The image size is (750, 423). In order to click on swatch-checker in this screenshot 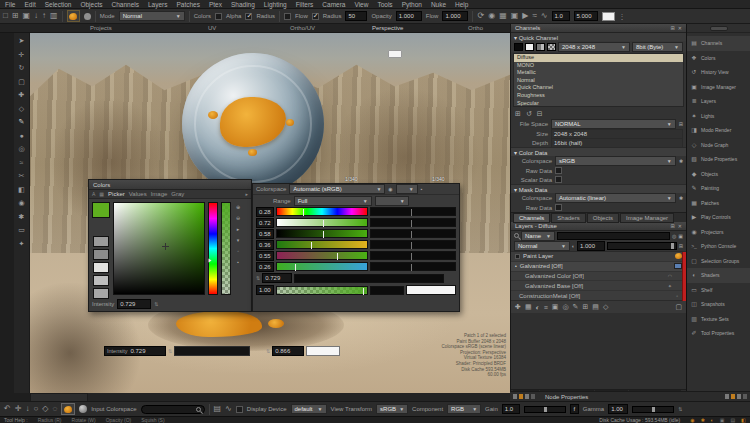, I will do `click(552, 47)`.